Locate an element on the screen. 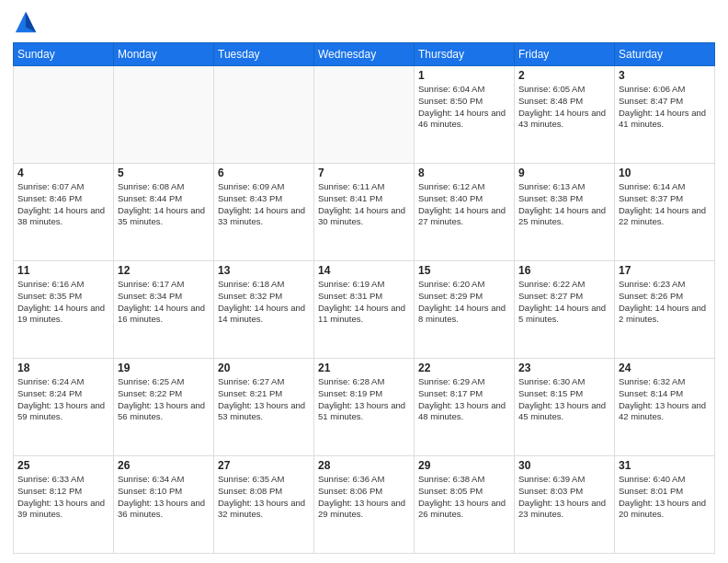 The image size is (728, 563). day-number: 3 is located at coordinates (665, 75).